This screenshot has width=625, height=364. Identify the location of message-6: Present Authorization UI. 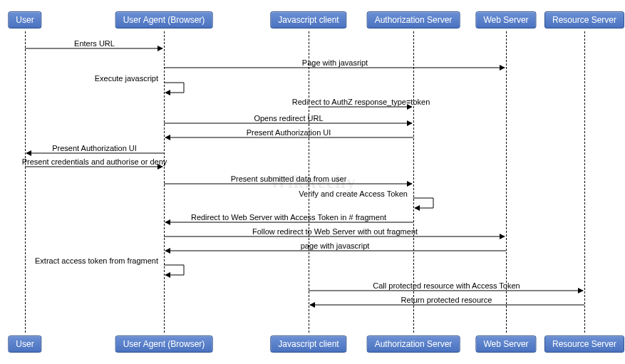
(94, 148).